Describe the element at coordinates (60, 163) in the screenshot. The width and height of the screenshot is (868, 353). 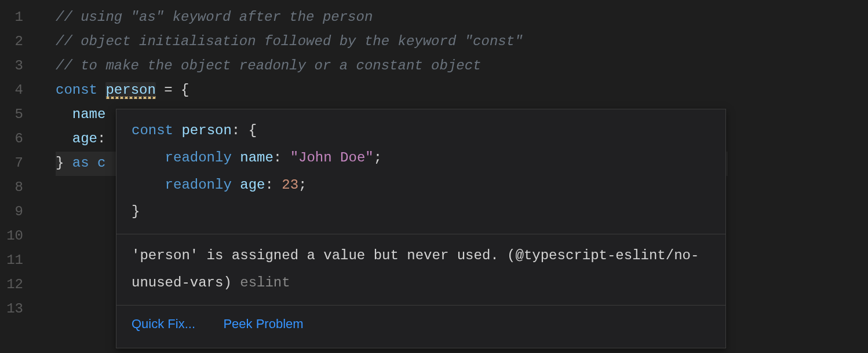
I see `brace: }` at that location.